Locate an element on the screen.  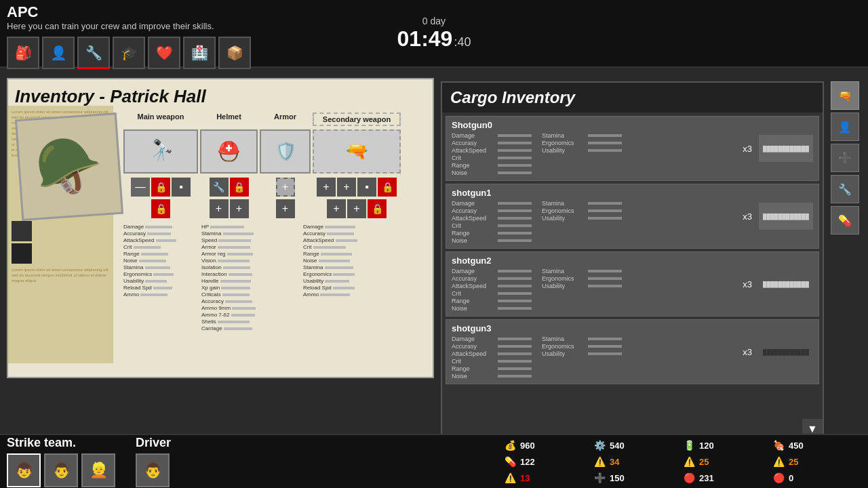
helmet-add2-btn: + is located at coordinates (239, 209).